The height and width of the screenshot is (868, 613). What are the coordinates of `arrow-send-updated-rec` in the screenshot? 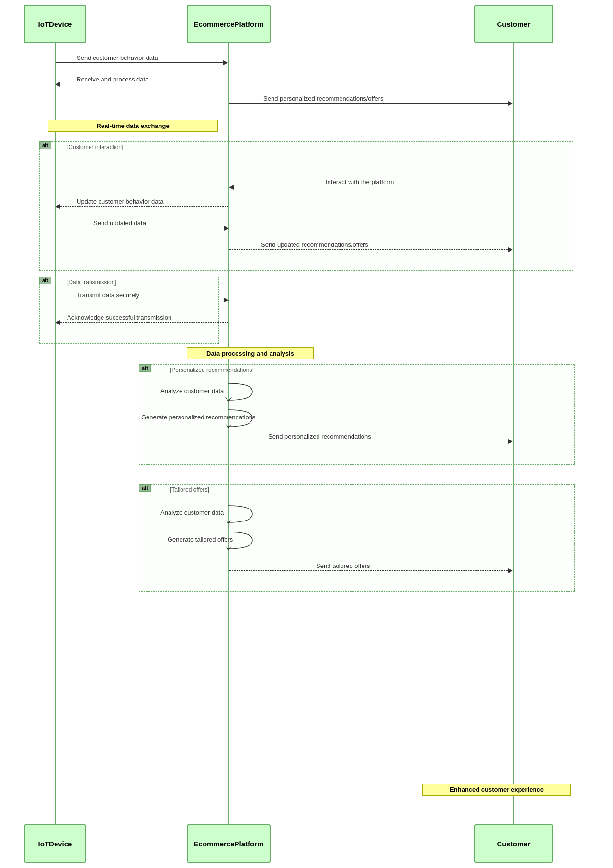 It's located at (371, 249).